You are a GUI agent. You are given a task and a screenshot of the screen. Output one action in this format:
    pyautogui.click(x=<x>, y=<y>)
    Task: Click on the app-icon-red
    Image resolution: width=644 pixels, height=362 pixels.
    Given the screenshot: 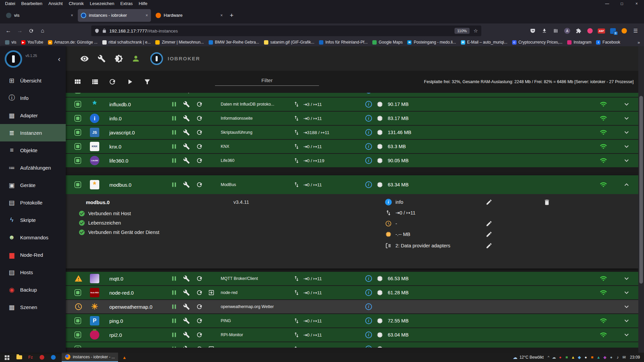 What is the action you would take?
    pyautogui.click(x=42, y=357)
    